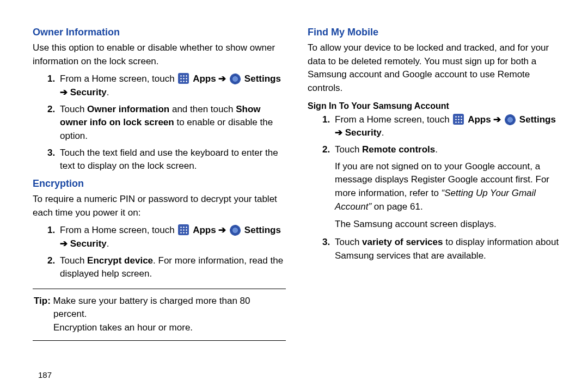  What do you see at coordinates (446, 126) in the screenshot?
I see `signin-step-1: From a Home screen, touch Apps ➔ Setting…` at bounding box center [446, 126].